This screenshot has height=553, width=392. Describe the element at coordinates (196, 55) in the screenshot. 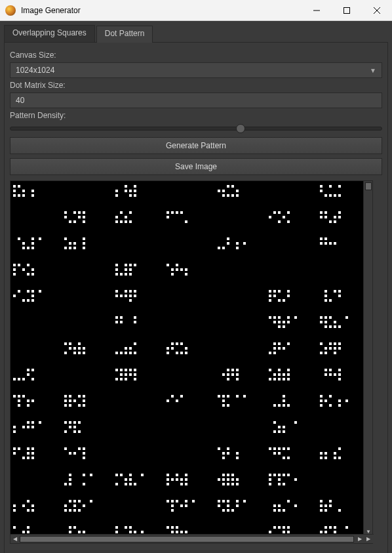

I see `canvas-size-label: Canvas Size:` at that location.